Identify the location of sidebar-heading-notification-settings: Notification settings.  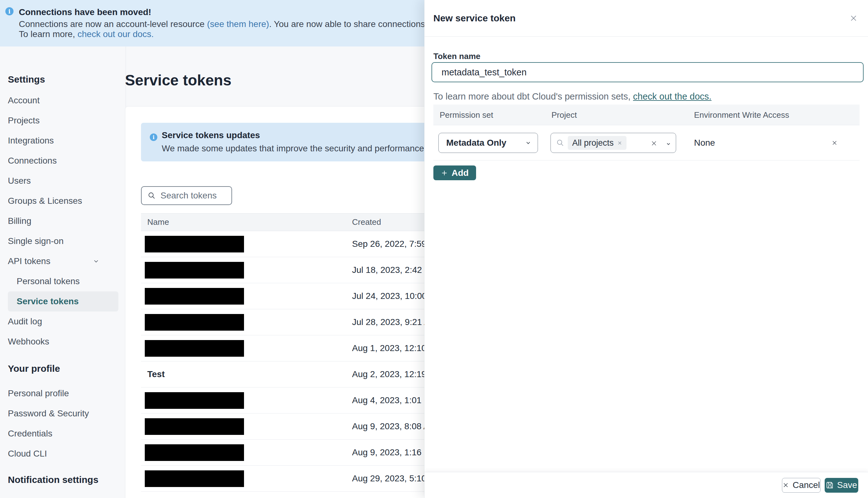
(67, 480).